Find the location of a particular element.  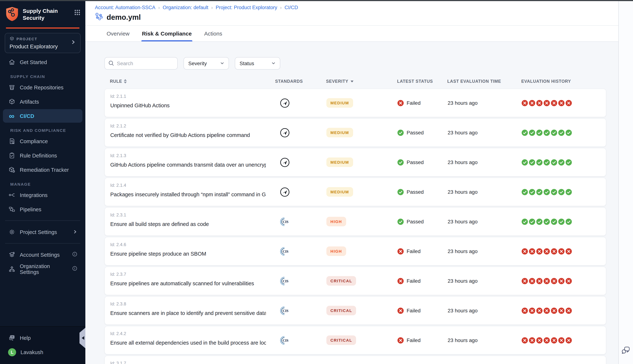

sidebar-item-label: Pipelines is located at coordinates (30, 209).